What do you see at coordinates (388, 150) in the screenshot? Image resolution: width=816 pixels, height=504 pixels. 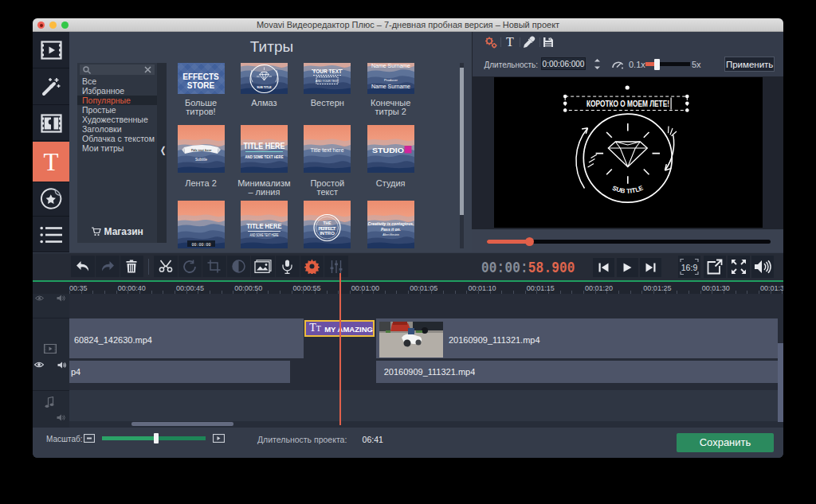 I see `svg-text: STUDIO` at bounding box center [388, 150].